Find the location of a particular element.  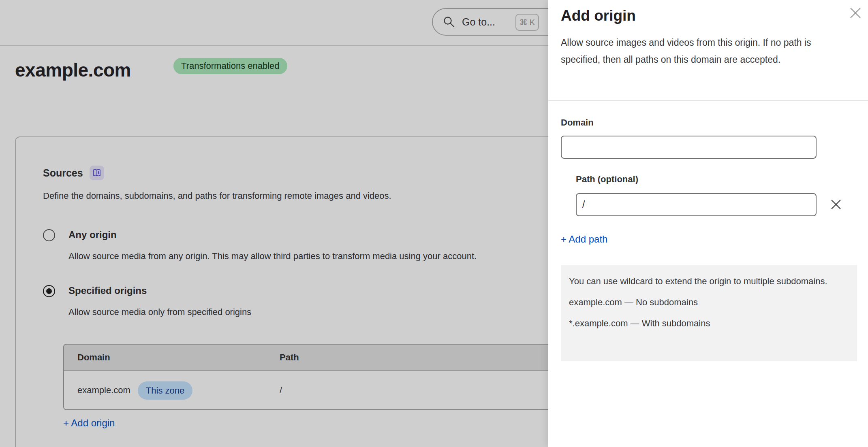

divider is located at coordinates (708, 100).